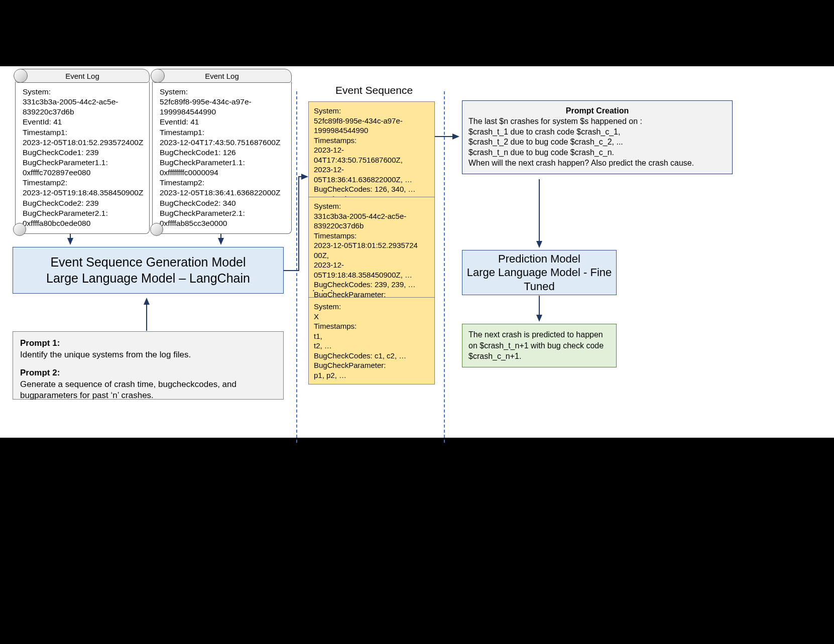 This screenshot has width=834, height=644. Describe the element at coordinates (223, 153) in the screenshot. I see `event-log-2-line: BugCheckCode1: 126` at that location.